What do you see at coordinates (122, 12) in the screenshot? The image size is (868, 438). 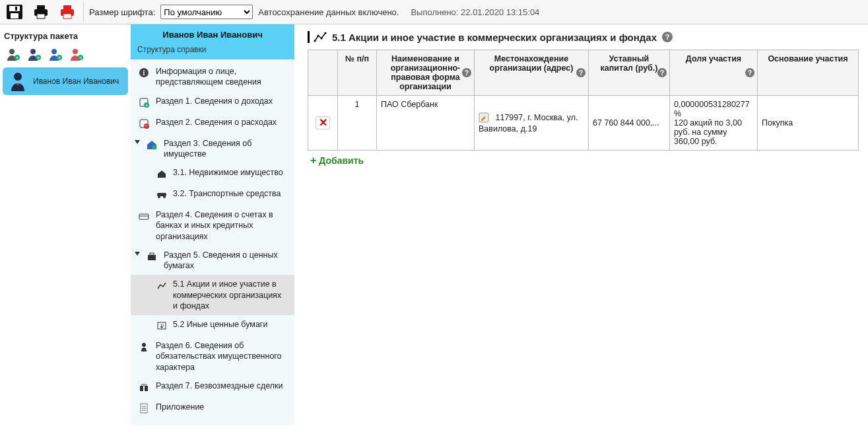 I see `font-size-label: Размер шрифта:` at bounding box center [122, 12].